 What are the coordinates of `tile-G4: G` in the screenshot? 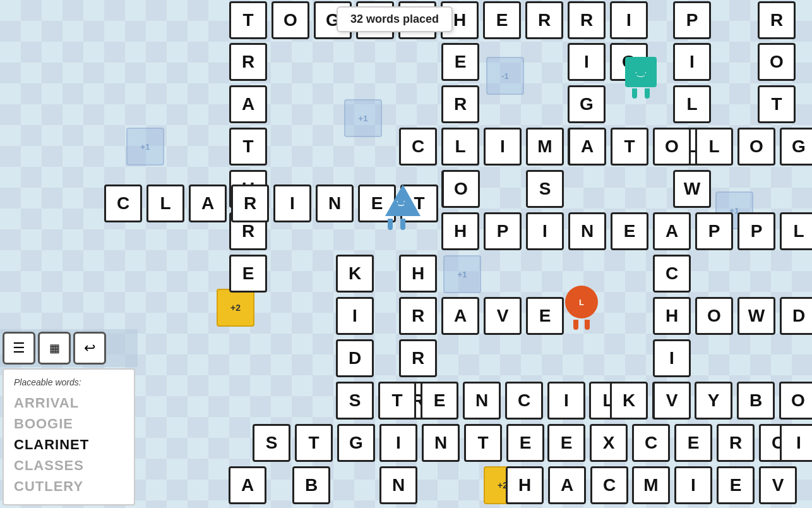 It's located at (356, 443).